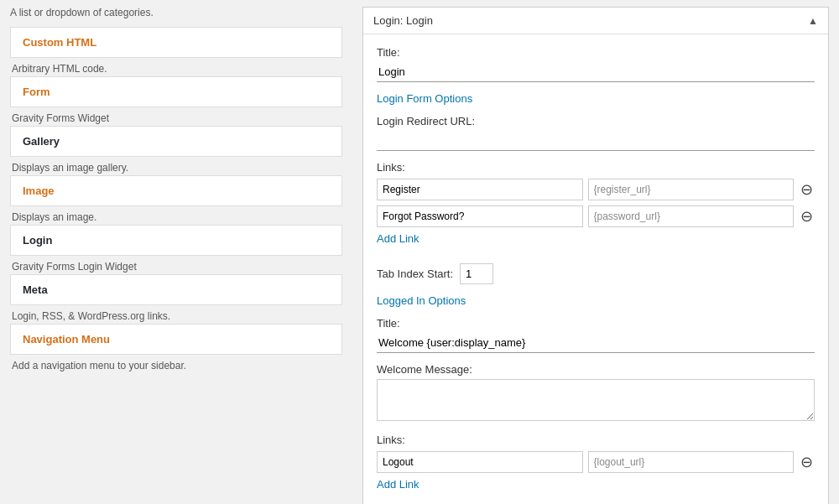 The image size is (839, 504). Describe the element at coordinates (596, 141) in the screenshot. I see `redirect-url-input` at that location.